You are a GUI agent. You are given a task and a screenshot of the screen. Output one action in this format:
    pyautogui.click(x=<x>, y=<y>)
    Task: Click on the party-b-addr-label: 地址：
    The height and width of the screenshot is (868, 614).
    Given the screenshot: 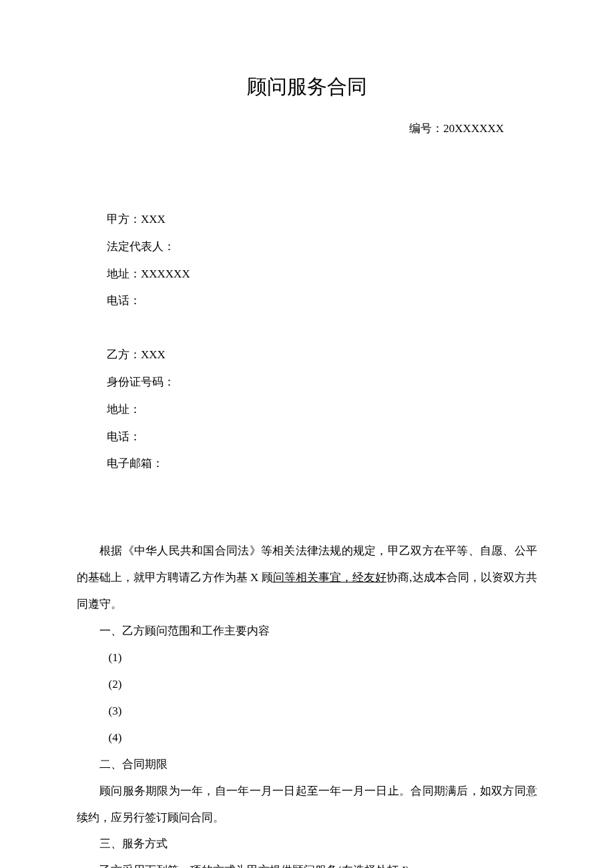 What is the action you would take?
    pyautogui.click(x=124, y=410)
    